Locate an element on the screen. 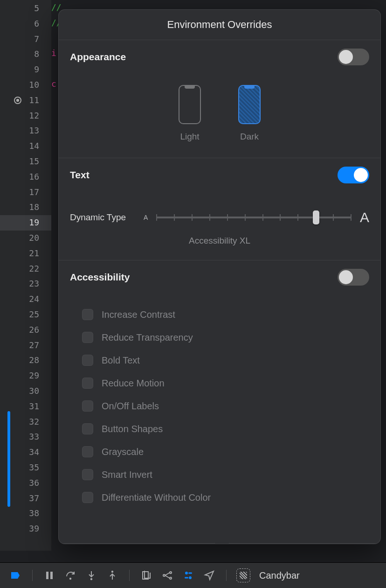 This screenshot has width=386, height=588. accessibility-option: Bold Text is located at coordinates (226, 360).